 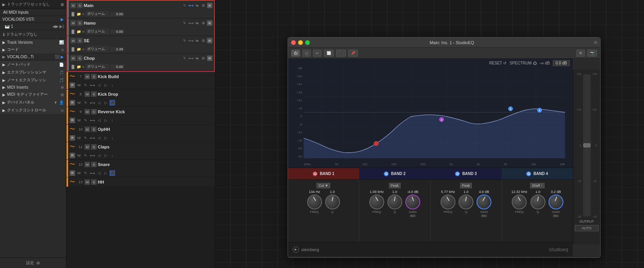 What do you see at coordinates (33, 110) in the screenshot?
I see `quick-control-btn: ▶ クイックコントロール ⊙` at bounding box center [33, 110].